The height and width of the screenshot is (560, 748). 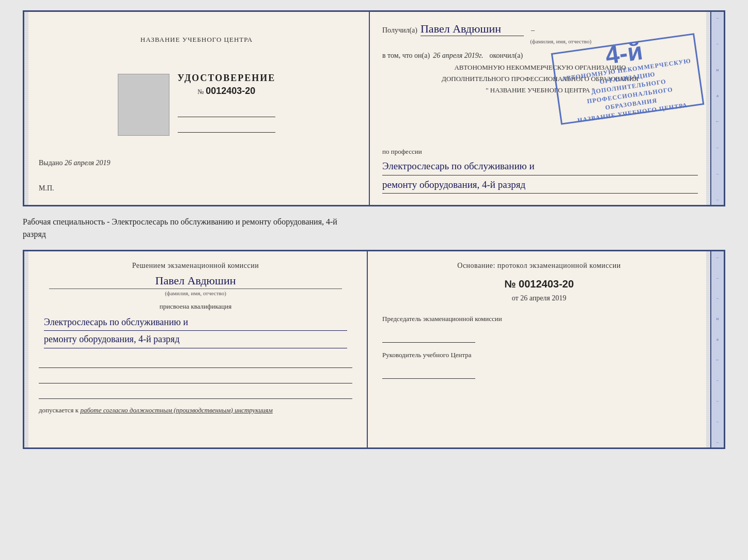 I want to click on commission-title: Решением экзаменационной комиссии, so click(x=195, y=266).